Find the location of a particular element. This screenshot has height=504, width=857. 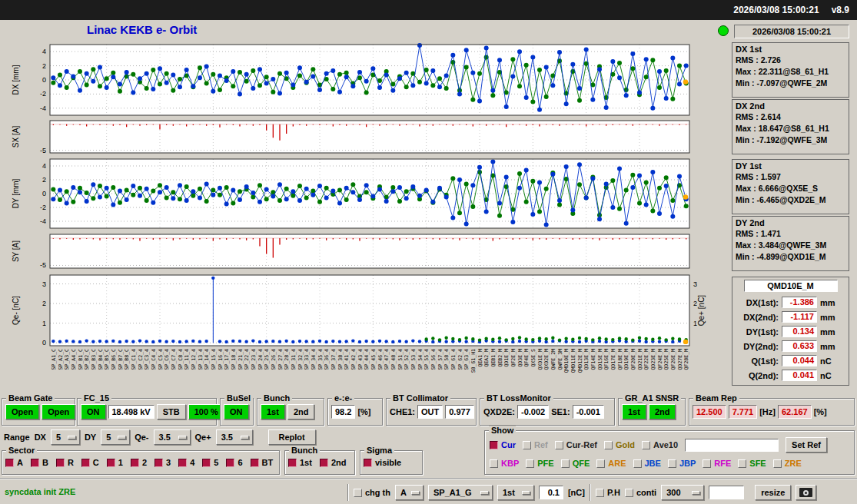

sector-toggle-4: 4 is located at coordinates (186, 463).